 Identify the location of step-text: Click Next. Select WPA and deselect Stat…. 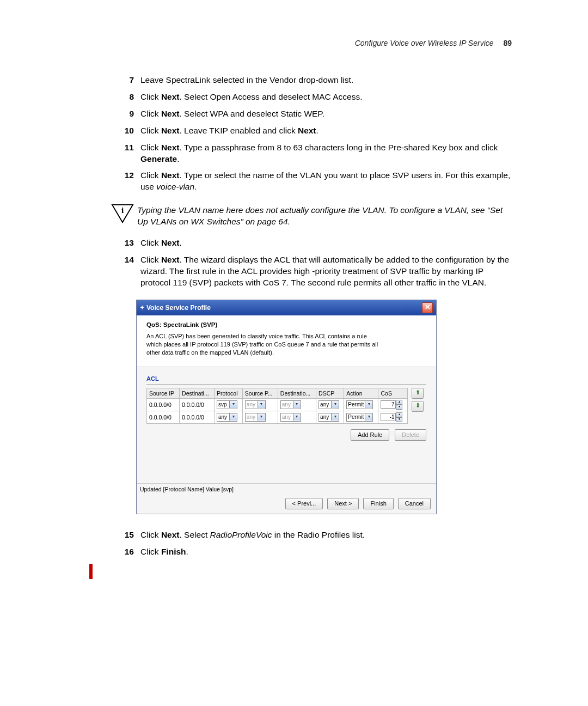
(326, 114).